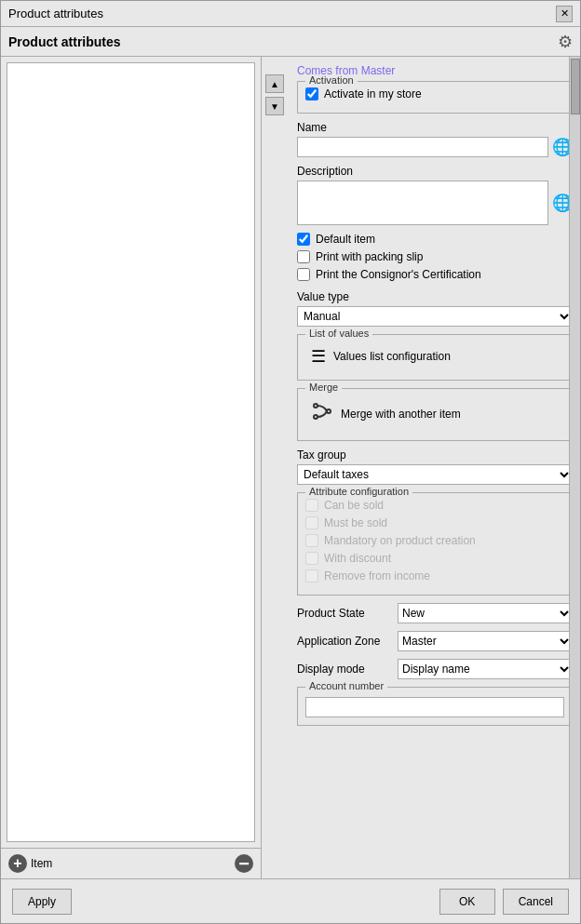  I want to click on must-be-sold-label: Must be sold, so click(356, 523).